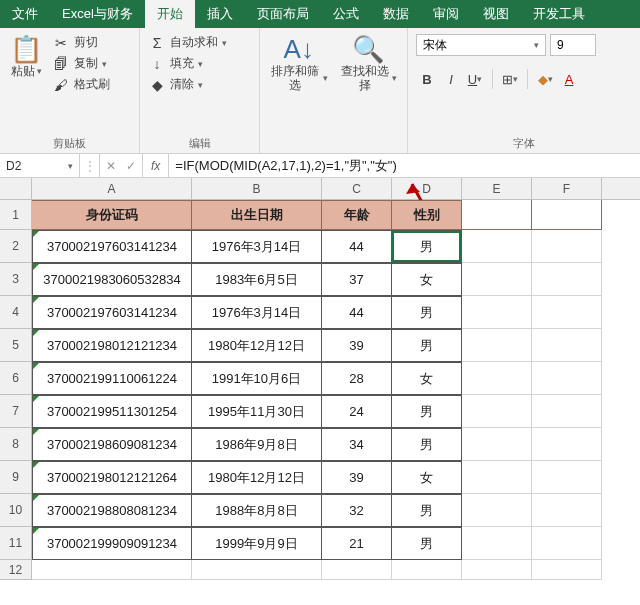 The height and width of the screenshot is (605, 640). Describe the element at coordinates (200, 84) in the screenshot. I see `clear-button: ◆清除▾` at that location.